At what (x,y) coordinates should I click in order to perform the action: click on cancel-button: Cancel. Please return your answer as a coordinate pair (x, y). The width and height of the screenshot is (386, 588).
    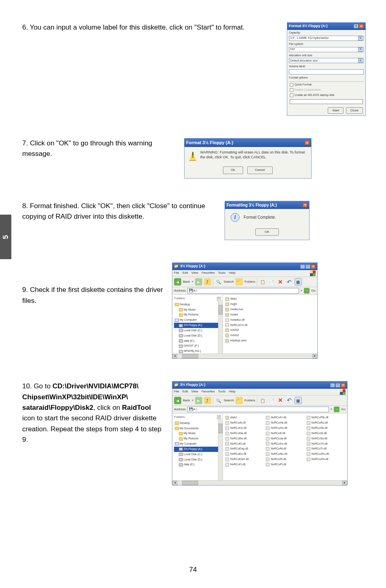
    Looking at the image, I should click on (260, 170).